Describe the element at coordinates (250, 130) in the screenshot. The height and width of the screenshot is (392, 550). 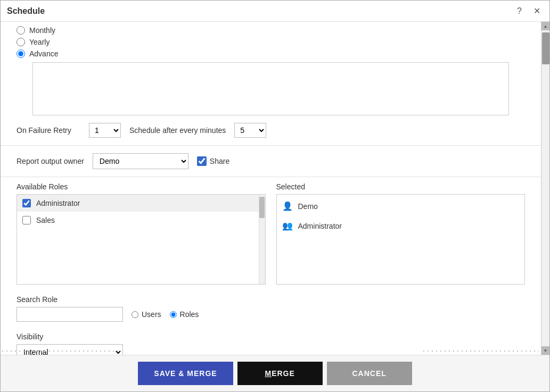
I see `retry-minutes-select: 1 2 3 4 5 10 15 30` at that location.